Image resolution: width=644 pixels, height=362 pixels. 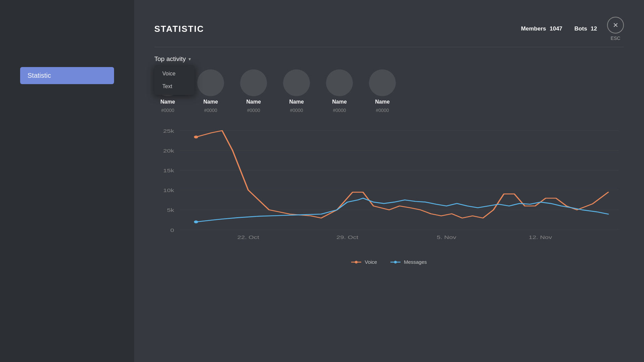 I want to click on svg-text: 0, so click(x=172, y=230).